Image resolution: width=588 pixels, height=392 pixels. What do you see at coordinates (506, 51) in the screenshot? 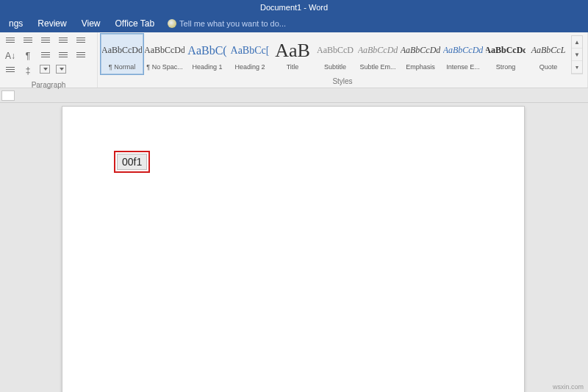
I see `style-preview: AaBbCcDc` at bounding box center [506, 51].